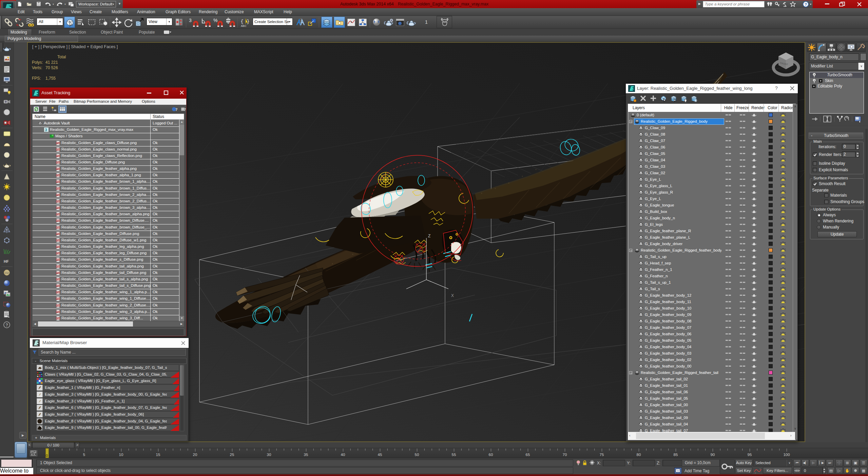 This screenshot has width=868, height=476. What do you see at coordinates (491, 455) in the screenshot?
I see `svg-text: 60` at bounding box center [491, 455].